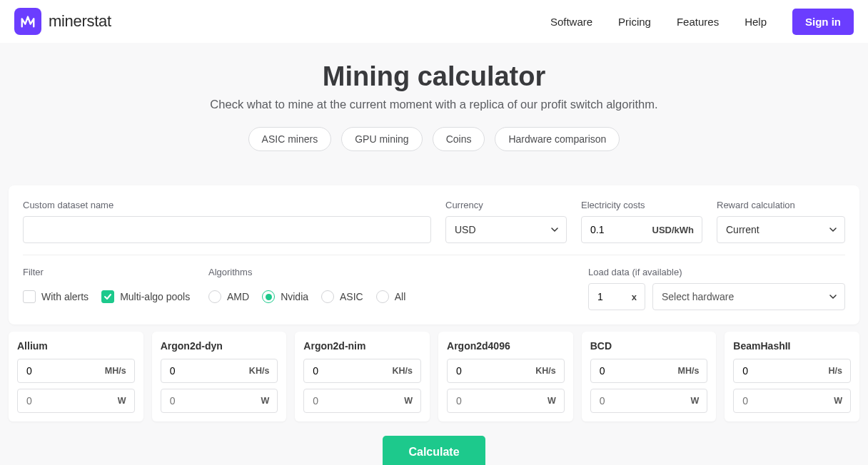 The image size is (868, 465). Describe the element at coordinates (328, 297) in the screenshot. I see `radio-asic-dot` at that location.